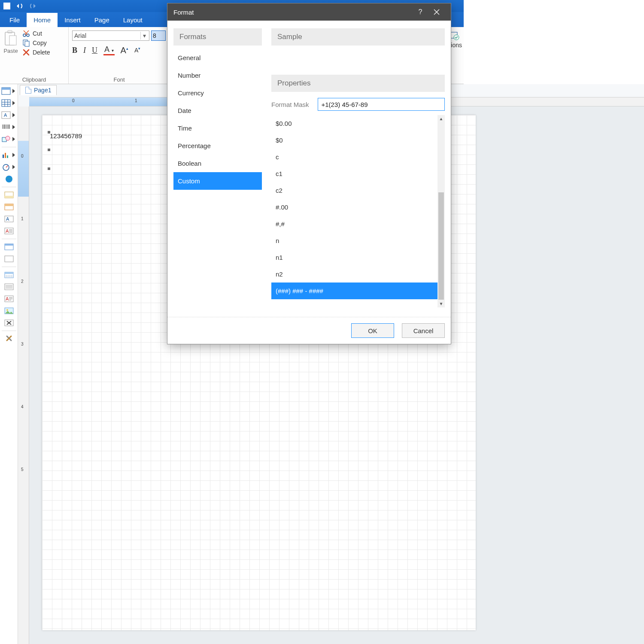  Describe the element at coordinates (355, 291) in the screenshot. I see `mask-option: (###) ### - ####` at that location.